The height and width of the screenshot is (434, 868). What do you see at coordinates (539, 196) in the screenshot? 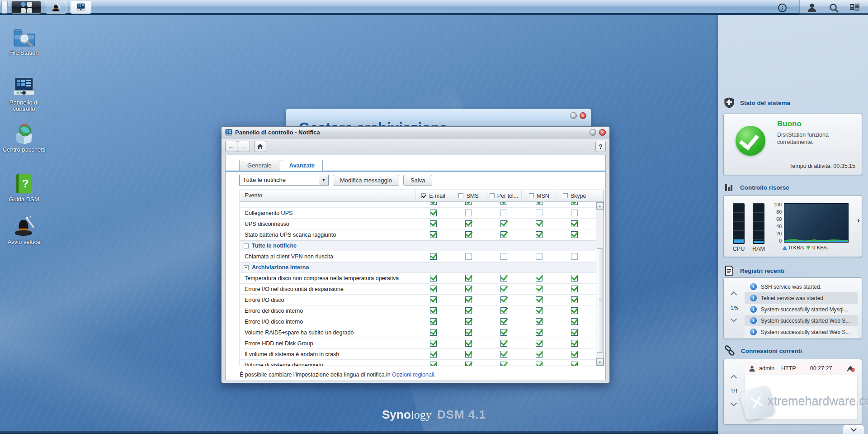
I see `channel-column-header: MSN` at bounding box center [539, 196].